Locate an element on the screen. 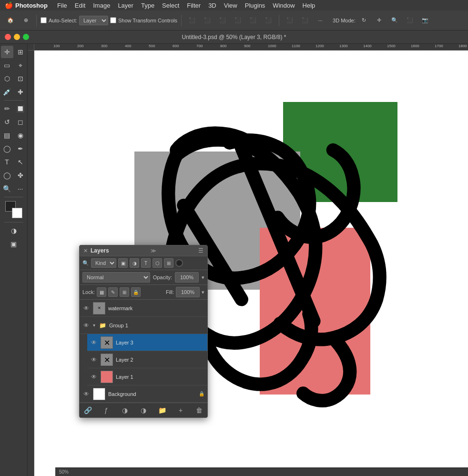 This screenshot has width=468, height=476. panel-collapse-icon: ≫ is located at coordinates (153, 251).